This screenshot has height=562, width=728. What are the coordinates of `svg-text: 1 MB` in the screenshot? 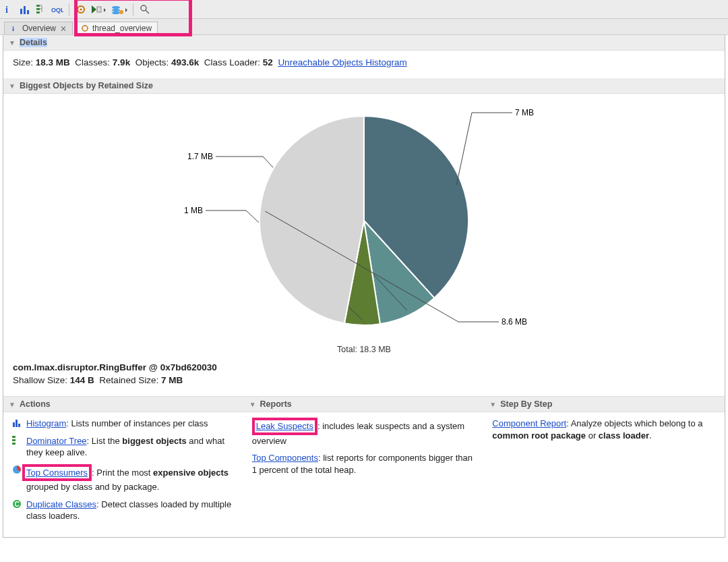 It's located at (193, 210).